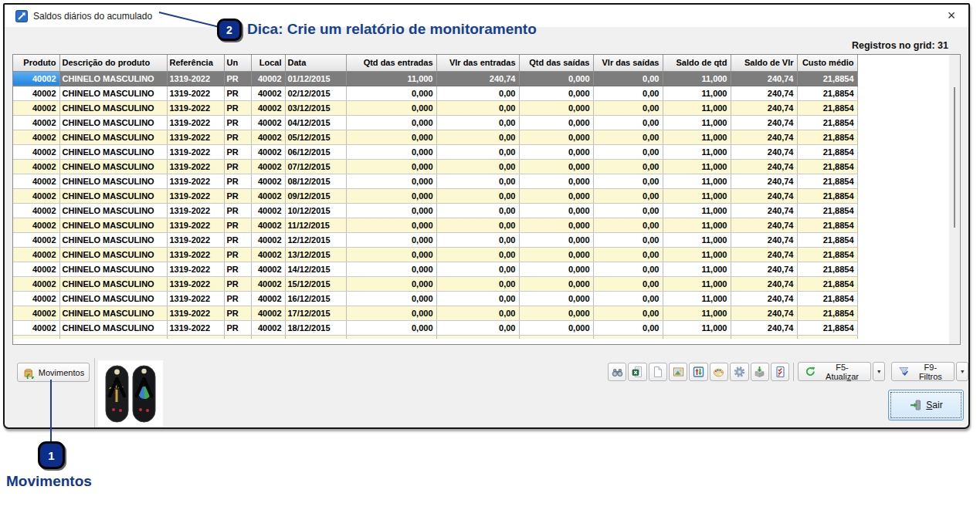 The width and height of the screenshot is (980, 510). I want to click on grid-cell: 13/12/2015, so click(315, 255).